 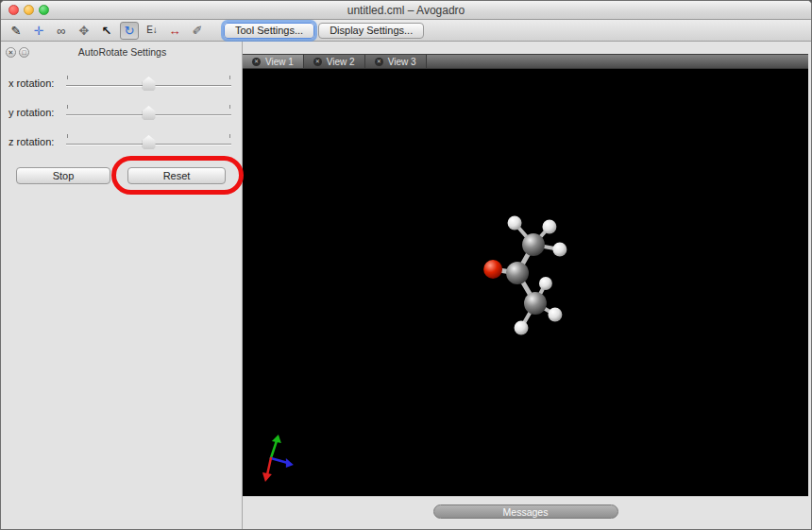 What do you see at coordinates (61, 30) in the screenshot?
I see `bond-centric-manipulate-tool-icon: ∞` at bounding box center [61, 30].